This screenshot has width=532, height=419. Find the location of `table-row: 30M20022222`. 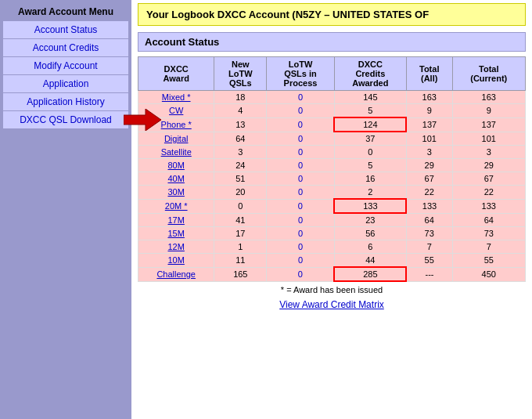

table-row: 30M20022222 is located at coordinates (332, 193).